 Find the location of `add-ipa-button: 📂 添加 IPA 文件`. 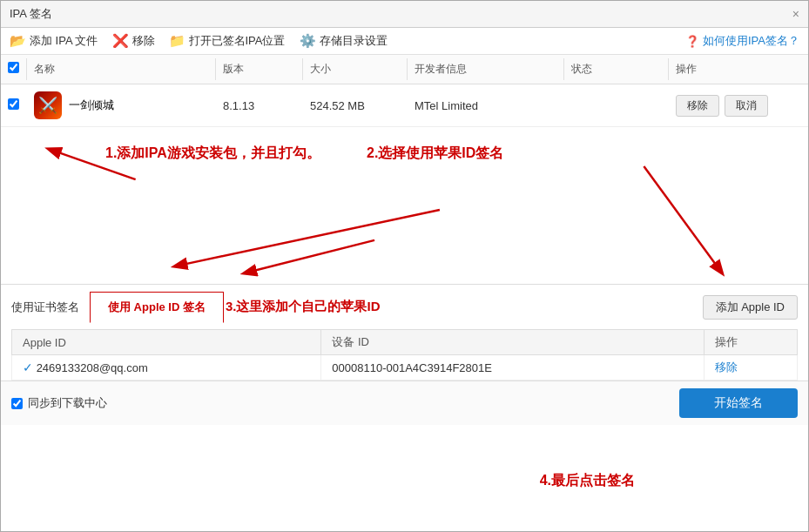

add-ipa-button: 📂 添加 IPA 文件 is located at coordinates (54, 41).